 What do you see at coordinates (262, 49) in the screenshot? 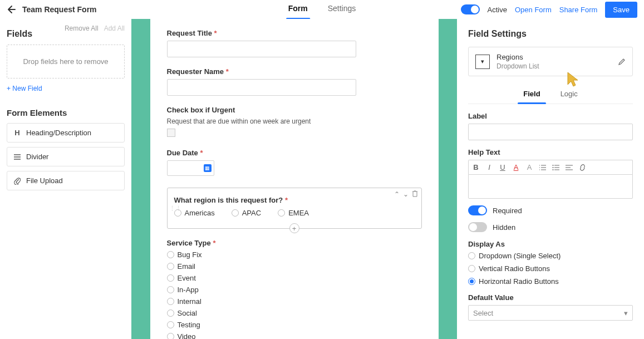
I see `request-title-input` at bounding box center [262, 49].